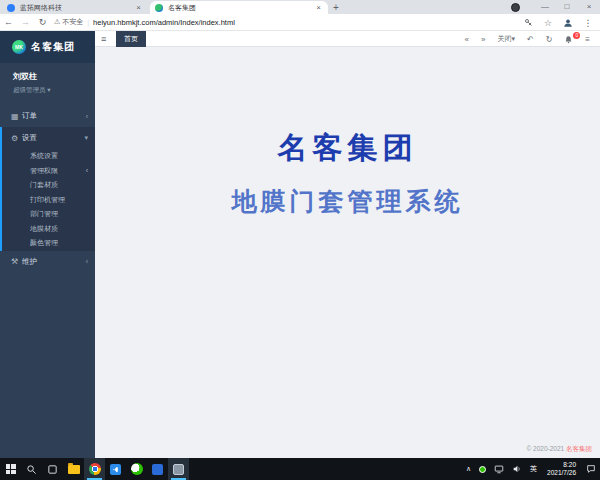  What do you see at coordinates (545, 7) in the screenshot?
I see `window-minimize-button: —` at bounding box center [545, 7].